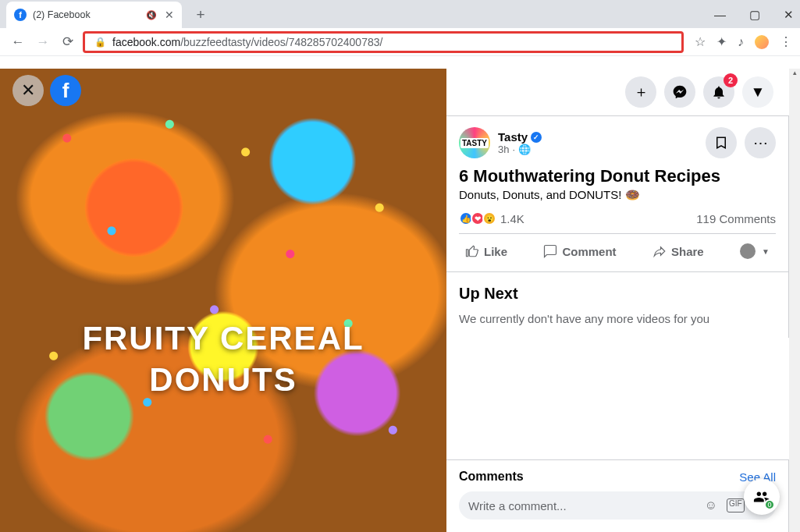 This screenshot has width=800, height=532. Describe the element at coordinates (641, 92) in the screenshot. I see `create-button: ＋` at that location.